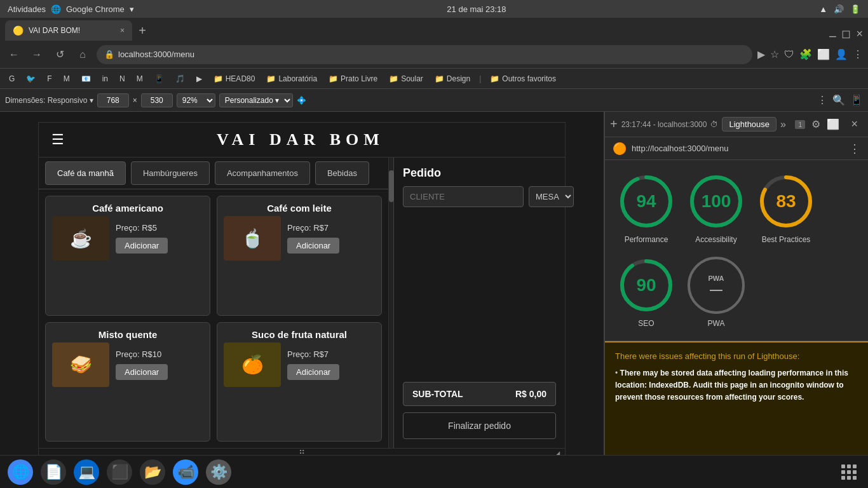 Image resolution: width=868 pixels, height=488 pixels. I want to click on viewport-width-input, so click(113, 100).